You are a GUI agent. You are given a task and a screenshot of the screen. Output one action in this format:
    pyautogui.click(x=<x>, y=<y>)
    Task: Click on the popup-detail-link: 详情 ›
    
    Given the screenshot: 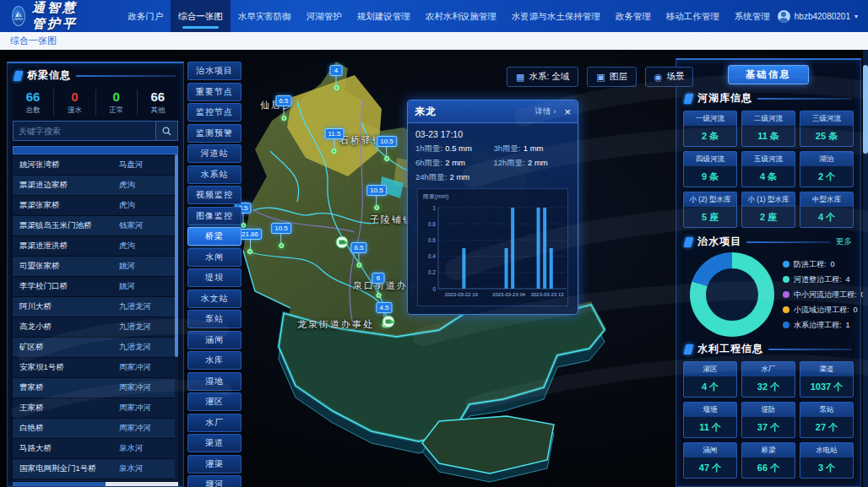 What is the action you would take?
    pyautogui.click(x=545, y=111)
    